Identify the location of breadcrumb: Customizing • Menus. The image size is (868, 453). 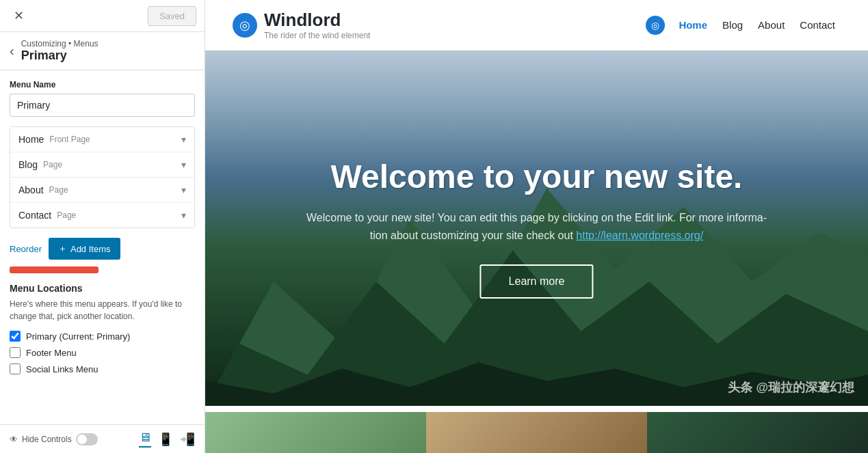
(60, 44).